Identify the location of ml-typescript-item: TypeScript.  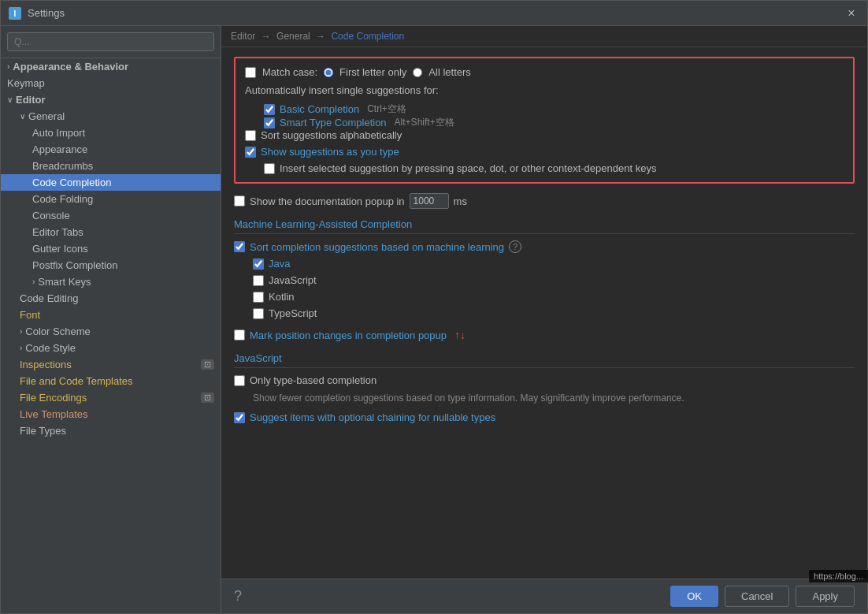
(554, 314).